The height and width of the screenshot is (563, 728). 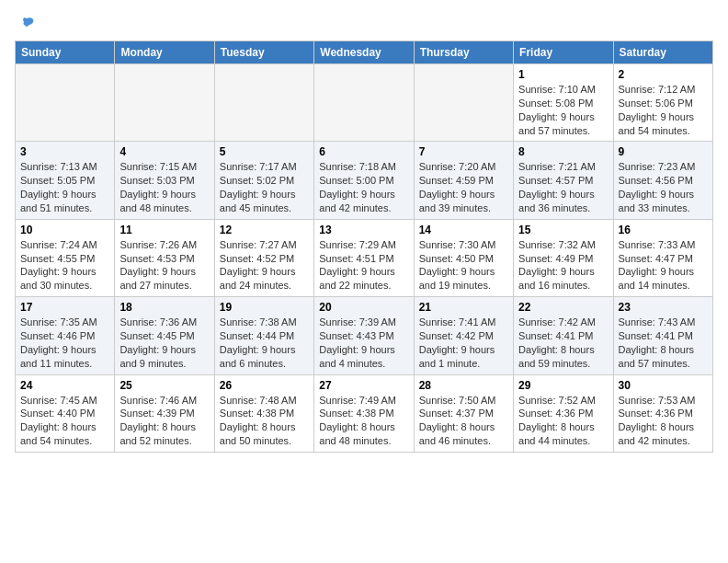 What do you see at coordinates (264, 258) in the screenshot?
I see `table-row: 12Sunrise: 7:27 AMSunset: 4:52 PMDayligh…` at bounding box center [264, 258].